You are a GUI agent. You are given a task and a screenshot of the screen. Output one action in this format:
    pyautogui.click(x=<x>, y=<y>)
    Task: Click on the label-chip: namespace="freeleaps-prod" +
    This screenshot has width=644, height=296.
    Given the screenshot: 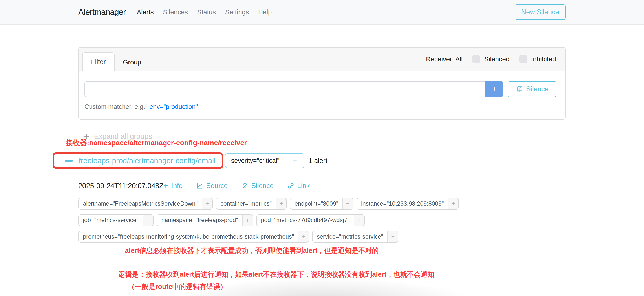 What is the action you would take?
    pyautogui.click(x=205, y=220)
    